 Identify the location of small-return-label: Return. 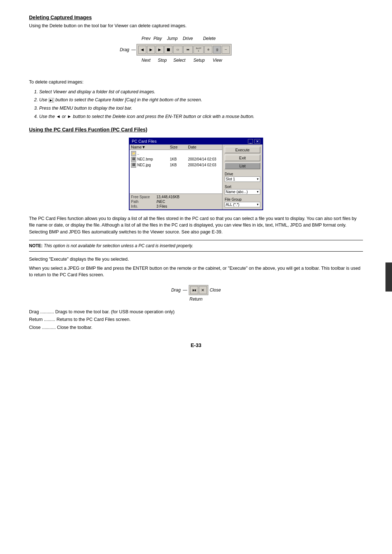
(196, 299).